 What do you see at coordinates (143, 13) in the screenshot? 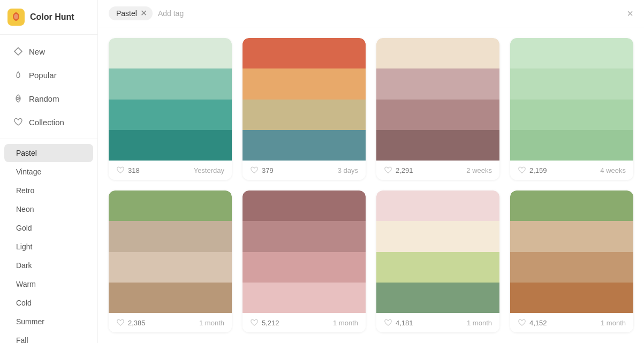
I see `remove-tag-button: ✕` at bounding box center [143, 13].